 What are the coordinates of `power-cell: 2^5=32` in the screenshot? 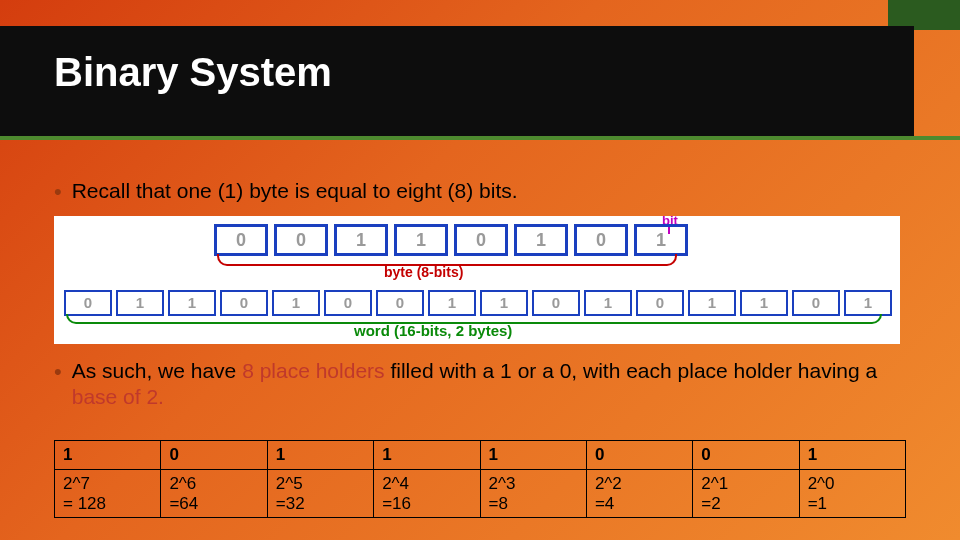 It's located at (320, 494).